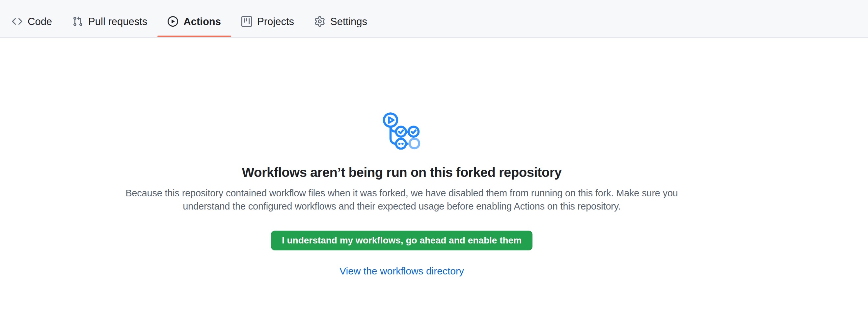 The width and height of the screenshot is (868, 311). Describe the element at coordinates (320, 22) in the screenshot. I see `gear-icon` at that location.